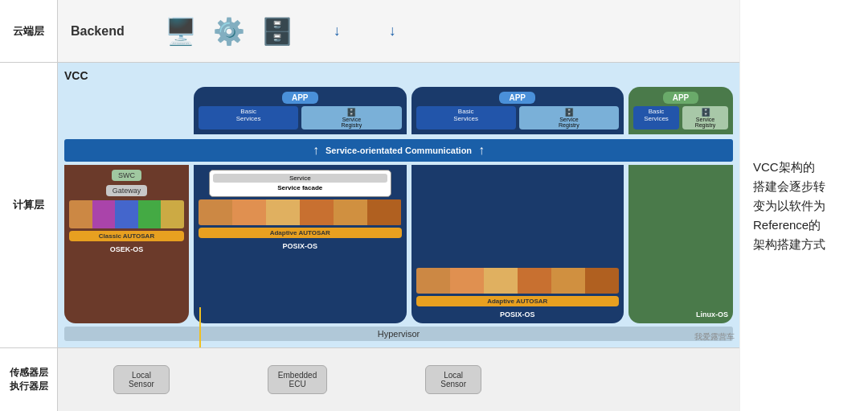 The image size is (868, 411). Describe the element at coordinates (29, 31) in the screenshot. I see `cloud-layer-label: 云端层` at that location.